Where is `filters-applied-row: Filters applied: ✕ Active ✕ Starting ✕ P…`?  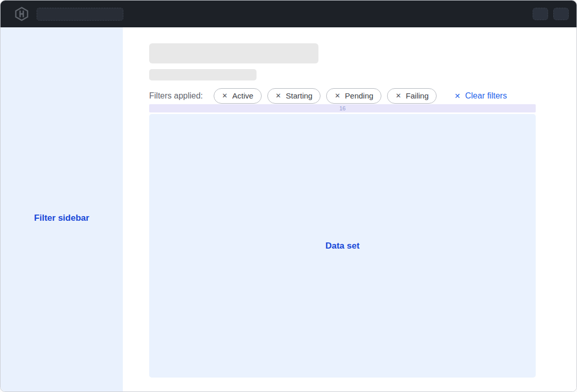
filters-applied-row: Filters applied: ✕ Active ✕ Starting ✕ P… is located at coordinates (363, 96).